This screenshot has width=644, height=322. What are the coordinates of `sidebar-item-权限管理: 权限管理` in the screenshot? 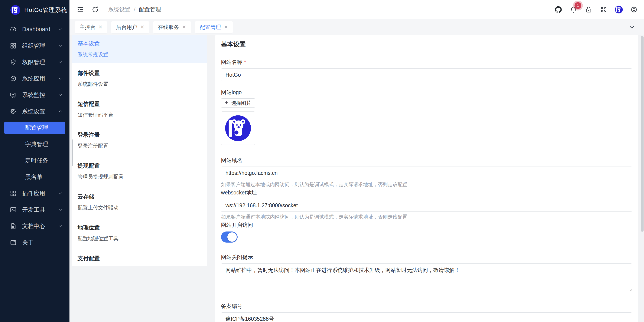 It's located at (35, 62).